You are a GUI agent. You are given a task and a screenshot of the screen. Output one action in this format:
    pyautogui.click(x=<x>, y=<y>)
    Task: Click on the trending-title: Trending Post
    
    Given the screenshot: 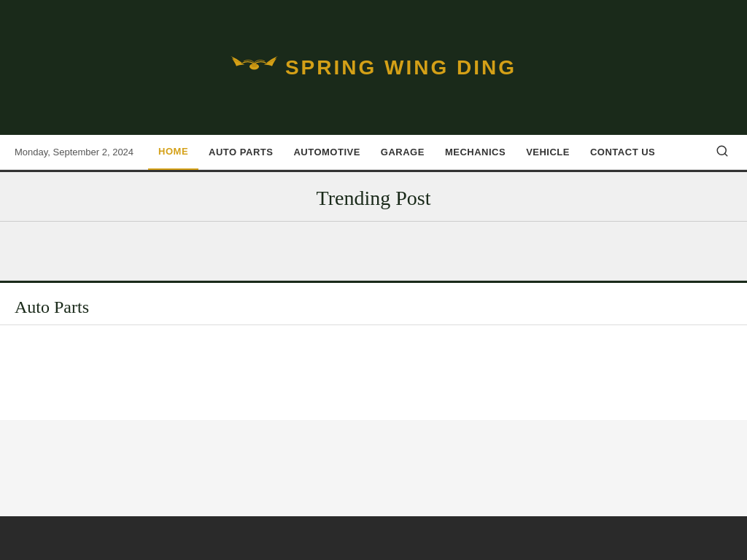 What is the action you would take?
    pyautogui.click(x=374, y=198)
    